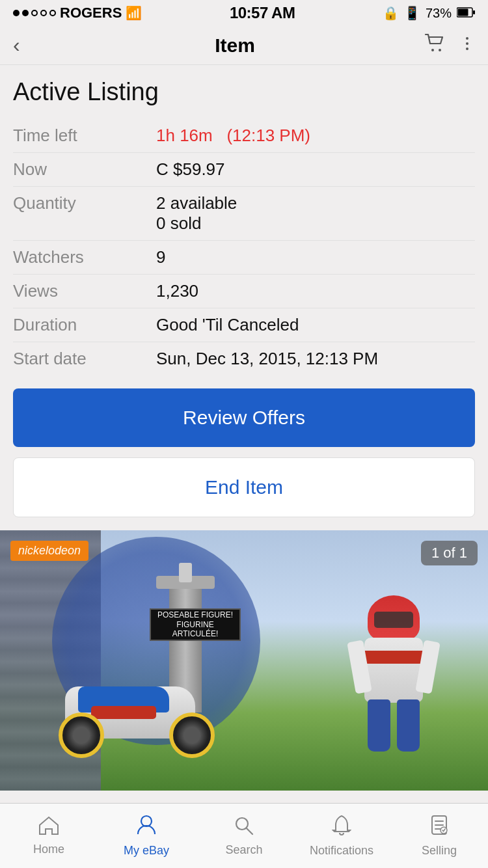 The image size is (488, 868). I want to click on label-views: Views, so click(85, 292).